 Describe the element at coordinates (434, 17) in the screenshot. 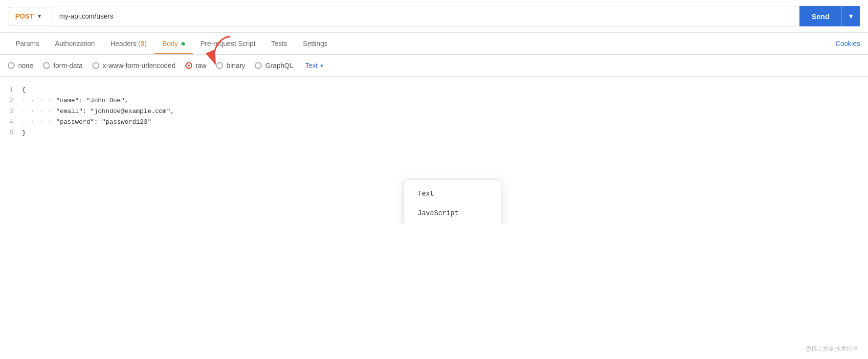

I see `url-bar: POST ▼ Send ▼` at that location.